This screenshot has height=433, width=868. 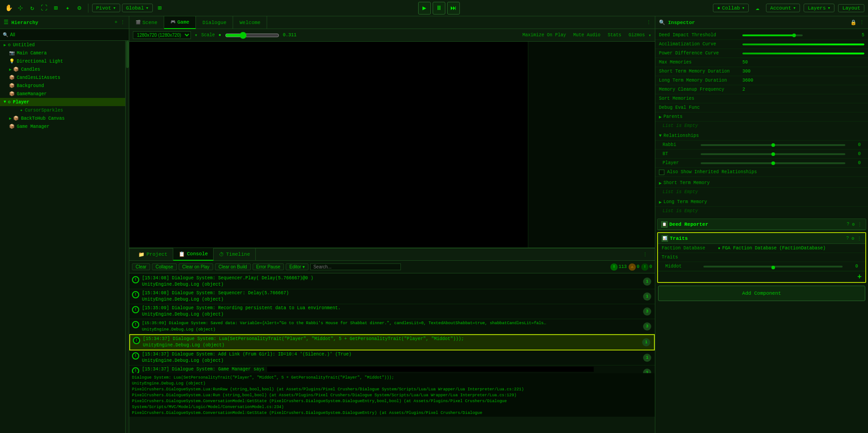 I want to click on acclimatization-label: Acclimatization Curve, so click(x=700, y=44).